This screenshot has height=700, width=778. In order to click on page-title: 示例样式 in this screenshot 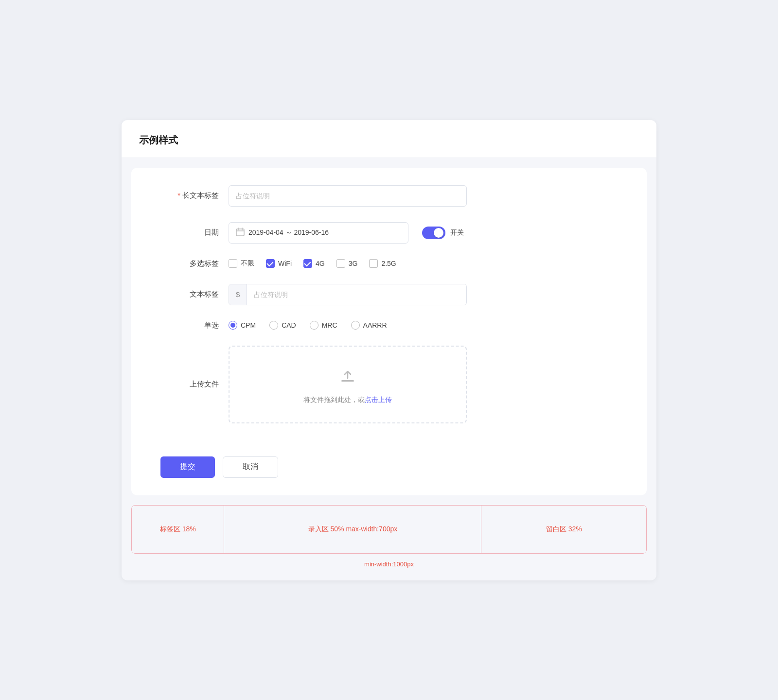, I will do `click(159, 140)`.